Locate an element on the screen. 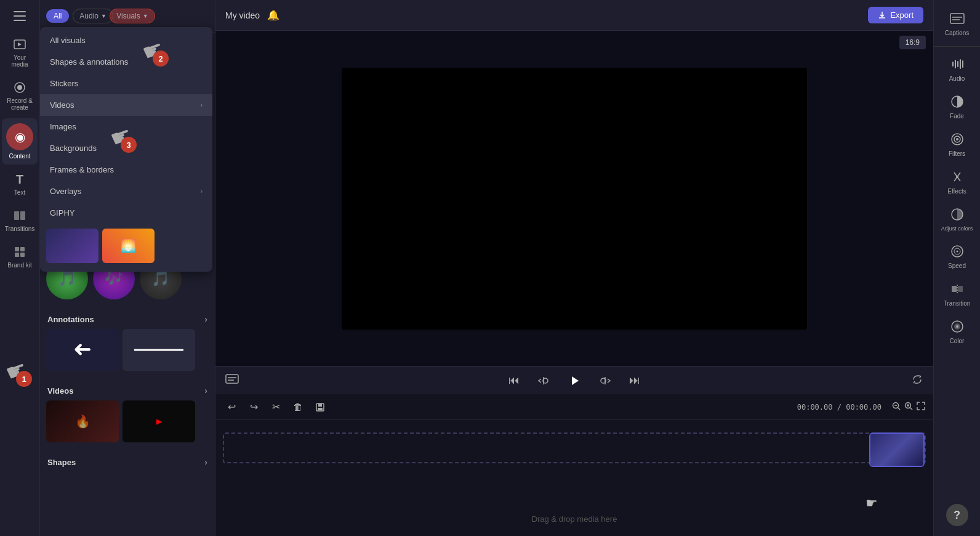 Image resolution: width=980 pixels, height=536 pixels. skip-forward-button: ⏭ is located at coordinates (635, 381).